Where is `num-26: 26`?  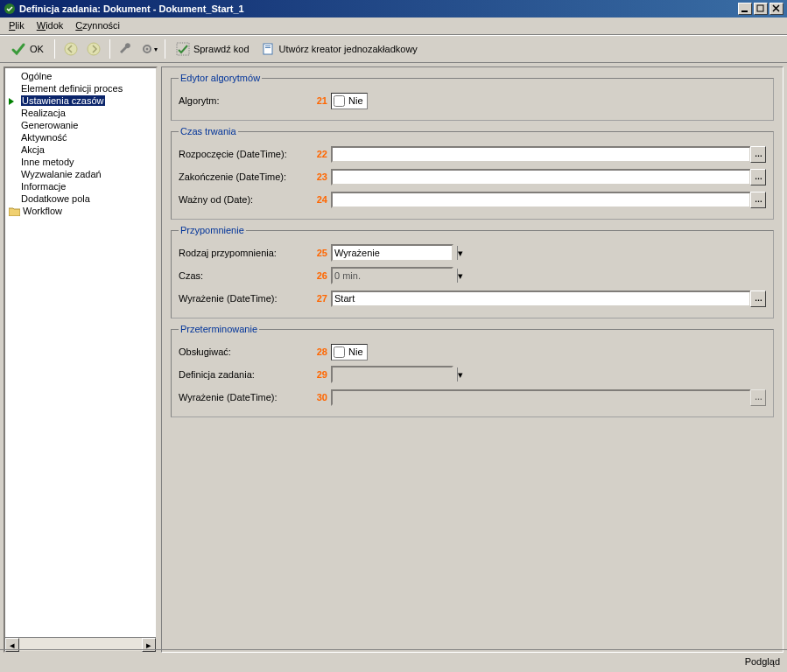
num-26: 26 is located at coordinates (319, 276).